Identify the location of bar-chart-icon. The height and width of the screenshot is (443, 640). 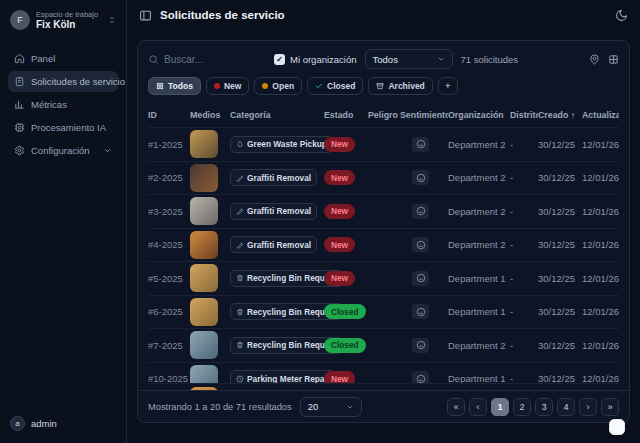
(20, 104).